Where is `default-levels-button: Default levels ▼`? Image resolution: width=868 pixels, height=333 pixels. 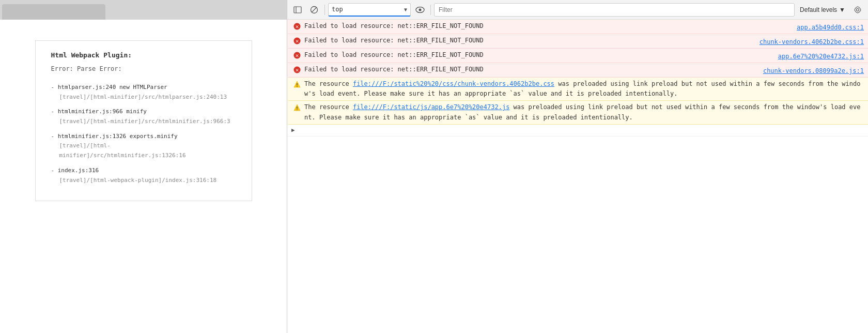 default-levels-button: Default levels ▼ is located at coordinates (823, 10).